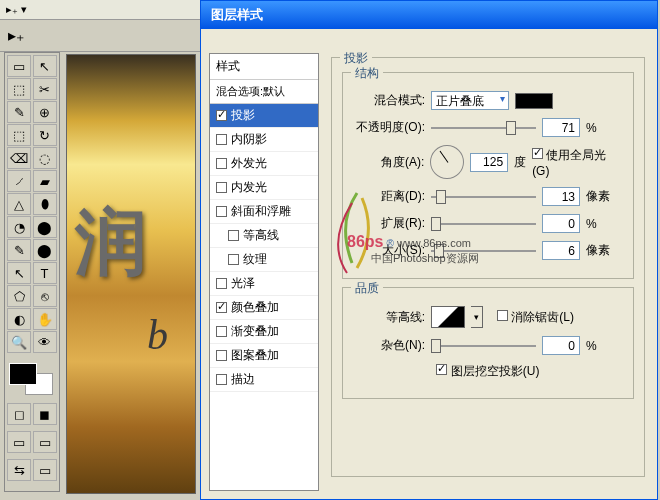 The image size is (660, 500). Describe the element at coordinates (19, 470) in the screenshot. I see `jump-to: ⇆` at that location.